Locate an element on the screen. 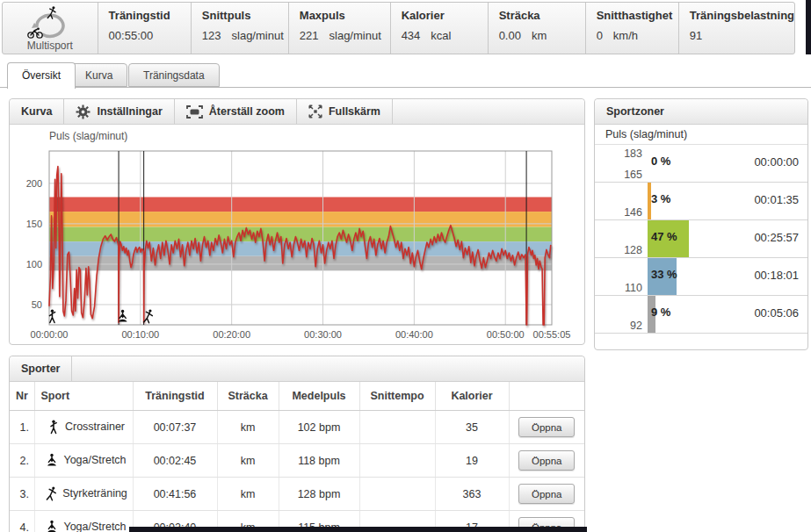 This screenshot has width=811, height=532. table-row: 2. Yoga/Stretch 00:02:45 km 118 bpm 19 Ö… is located at coordinates (297, 461).